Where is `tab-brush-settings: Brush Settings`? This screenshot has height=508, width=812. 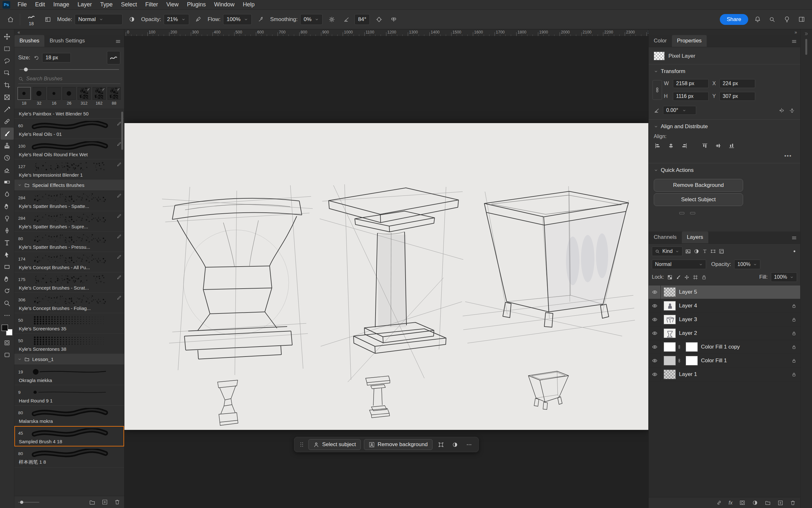 tab-brush-settings: Brush Settings is located at coordinates (67, 41).